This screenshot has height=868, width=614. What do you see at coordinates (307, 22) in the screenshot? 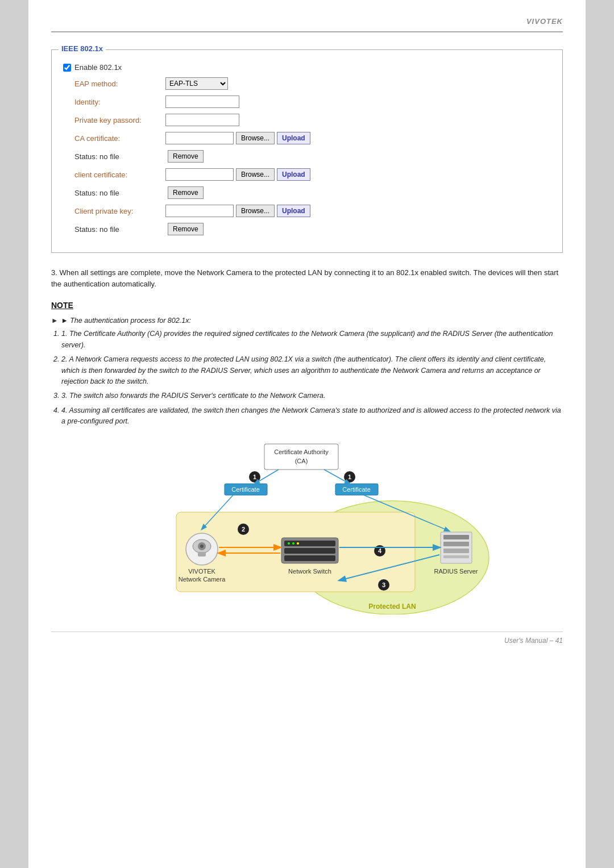
I see `page-header: VIVOTEK` at bounding box center [307, 22].